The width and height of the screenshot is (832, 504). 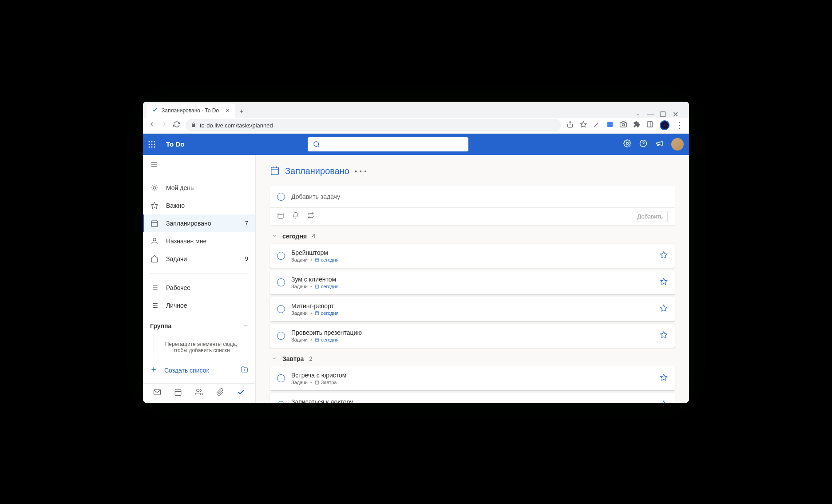 I want to click on task-content: Записаться к доктору Задачи • Завтра, so click(x=472, y=401).